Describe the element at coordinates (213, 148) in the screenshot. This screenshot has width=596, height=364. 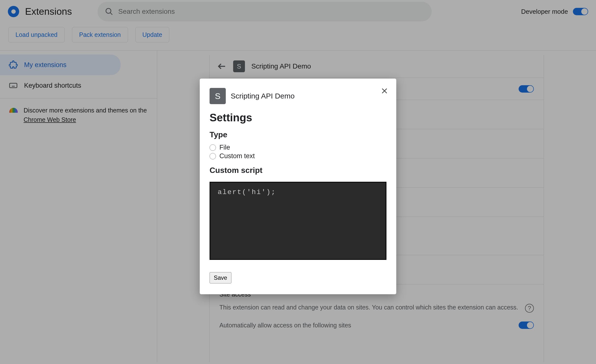
I see `radio-file` at that location.